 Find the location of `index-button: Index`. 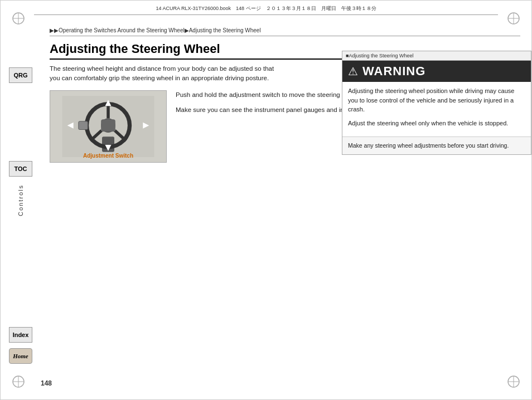

index-button: Index is located at coordinates (21, 335).